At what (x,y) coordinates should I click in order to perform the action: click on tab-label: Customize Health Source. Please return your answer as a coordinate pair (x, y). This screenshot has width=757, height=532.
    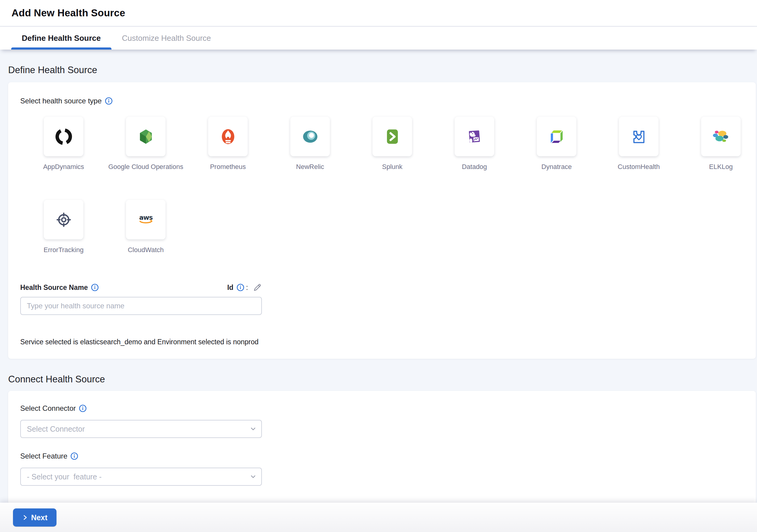
    Looking at the image, I should click on (167, 38).